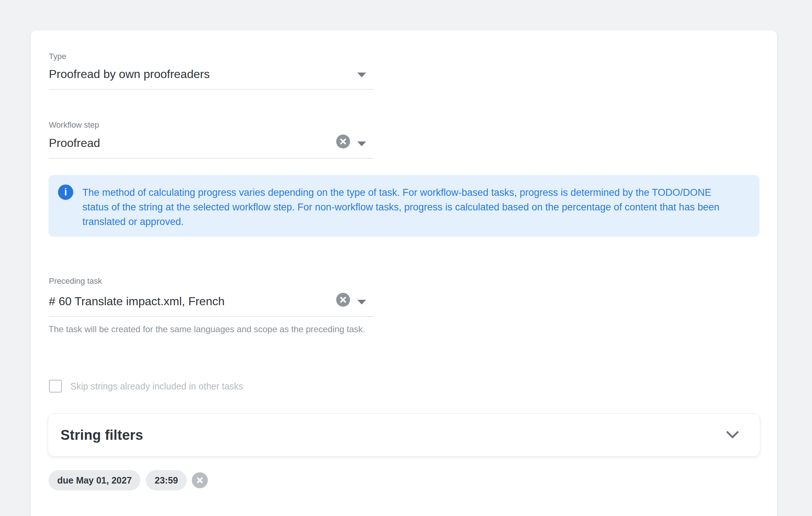 The image size is (812, 516). I want to click on workflow-step-label: Workflow step, so click(74, 125).